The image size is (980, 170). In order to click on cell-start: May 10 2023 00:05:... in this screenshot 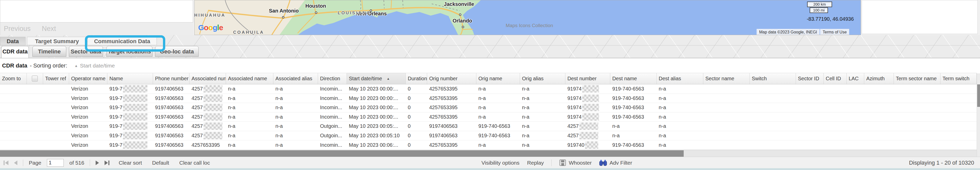, I will do `click(376, 126)`.